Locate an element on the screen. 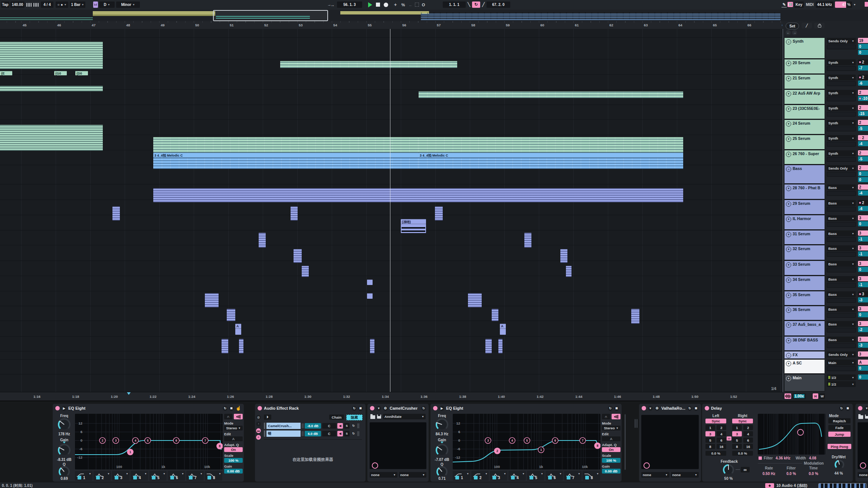 This screenshot has height=488, width=868. time-label: 1:18 is located at coordinates (76, 396).